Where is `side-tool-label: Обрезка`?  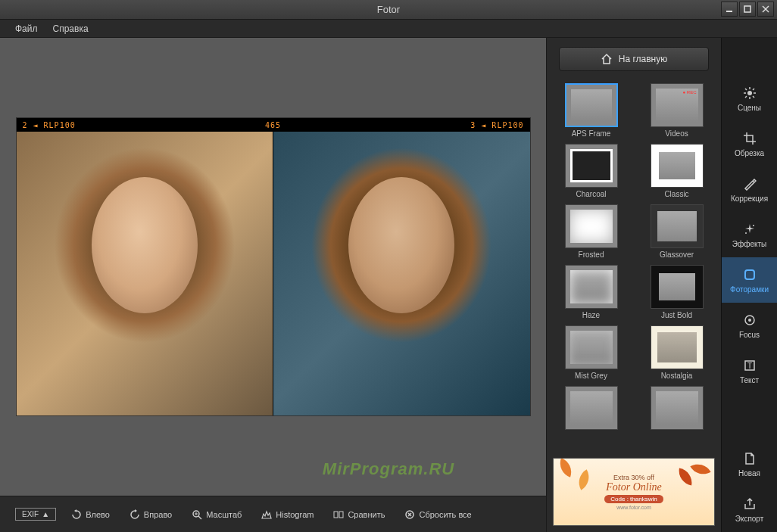
side-tool-label: Обрезка is located at coordinates (750, 153).